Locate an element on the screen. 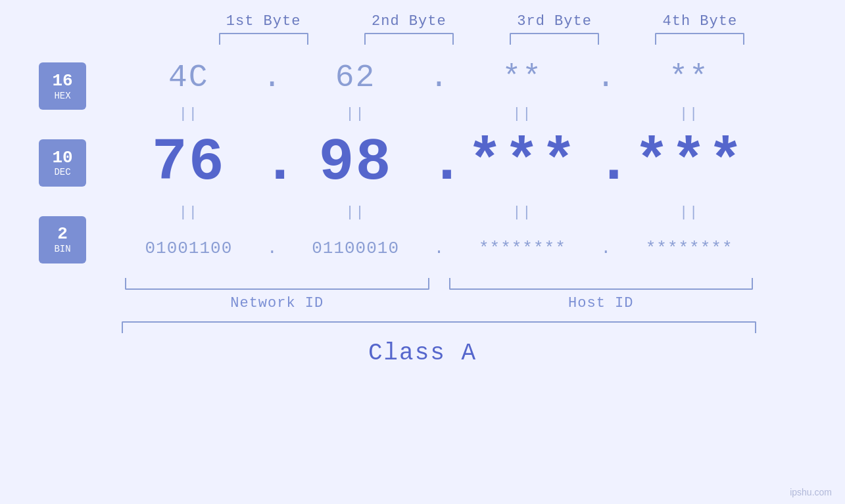  bracket-byte3 is located at coordinates (555, 39).